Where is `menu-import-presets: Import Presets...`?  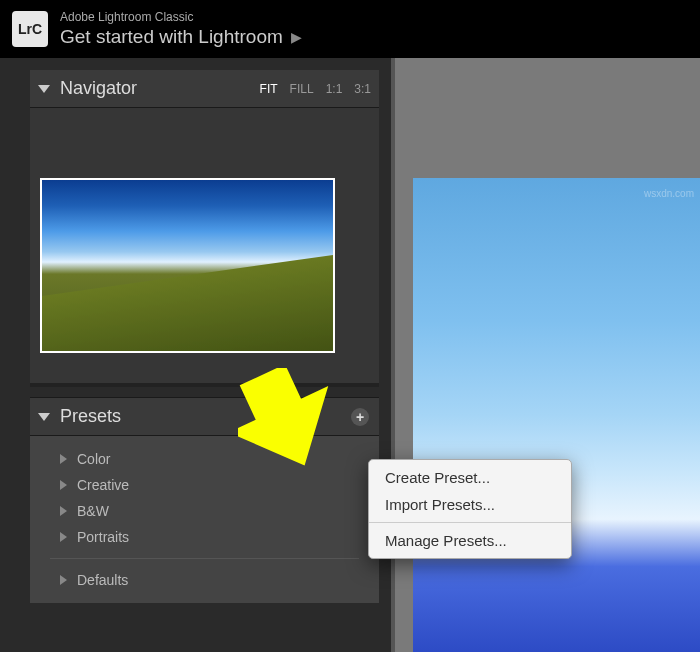
menu-import-presets: Import Presets... is located at coordinates (470, 504).